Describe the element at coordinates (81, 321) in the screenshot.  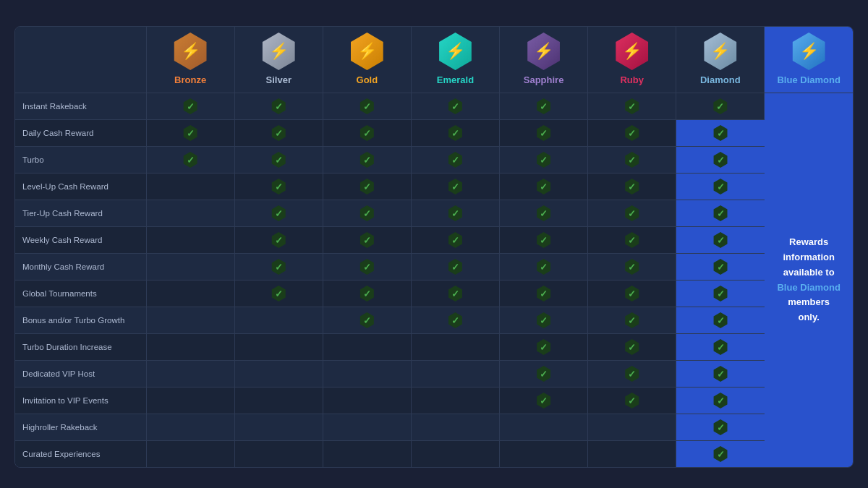
I see `feature-name: Bonus and/or Turbo Growth` at that location.